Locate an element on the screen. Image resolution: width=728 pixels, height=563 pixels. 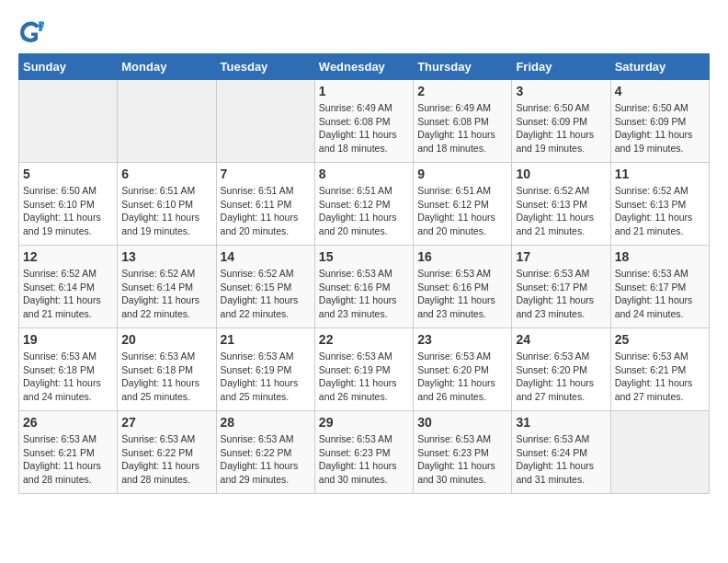
day-number: 31 is located at coordinates (561, 422).